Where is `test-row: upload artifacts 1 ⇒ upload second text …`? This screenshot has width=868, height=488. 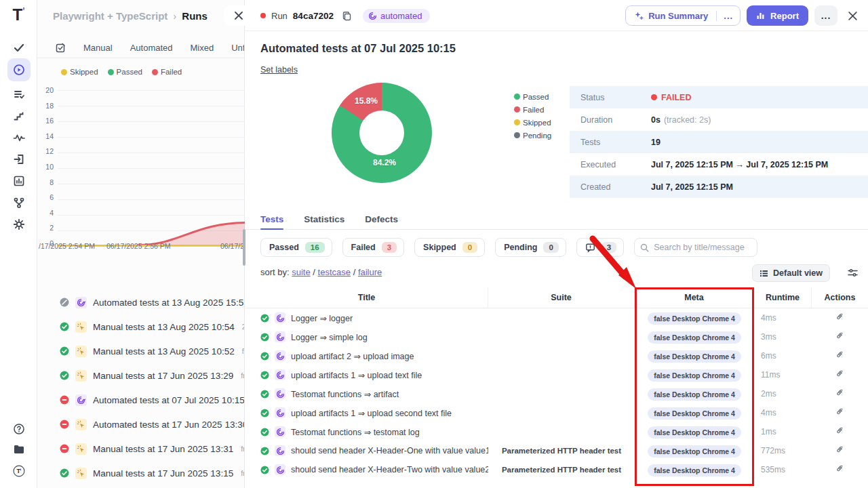
test-row: upload artifacts 1 ⇒ upload second text … is located at coordinates (557, 413).